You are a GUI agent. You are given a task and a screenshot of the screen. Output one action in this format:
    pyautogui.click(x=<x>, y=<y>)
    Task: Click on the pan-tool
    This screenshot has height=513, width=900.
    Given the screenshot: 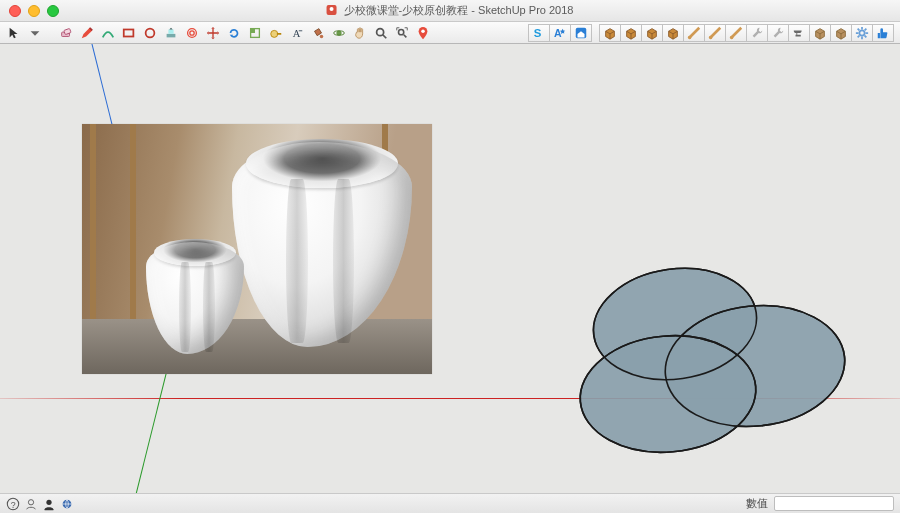 What is the action you would take?
    pyautogui.click(x=360, y=33)
    